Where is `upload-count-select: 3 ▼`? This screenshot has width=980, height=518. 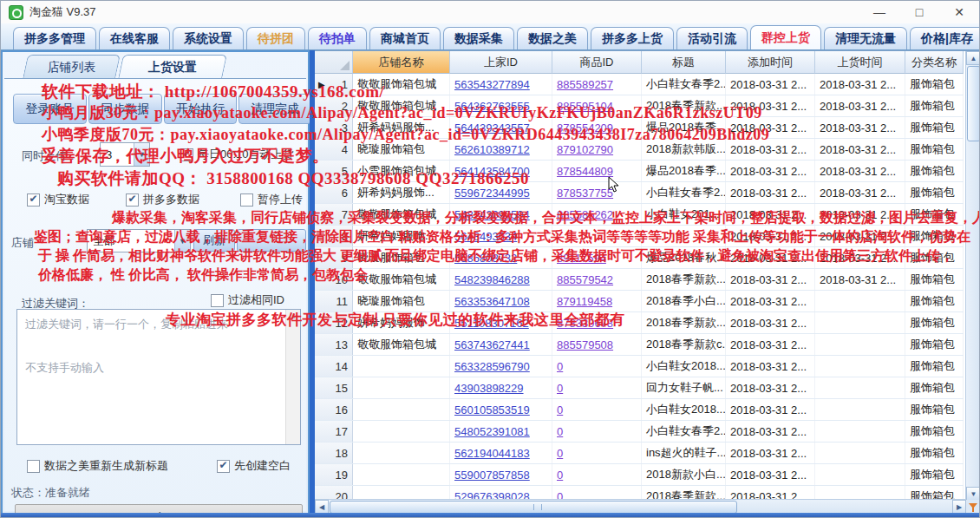 upload-count-select: 3 ▼ is located at coordinates (125, 154).